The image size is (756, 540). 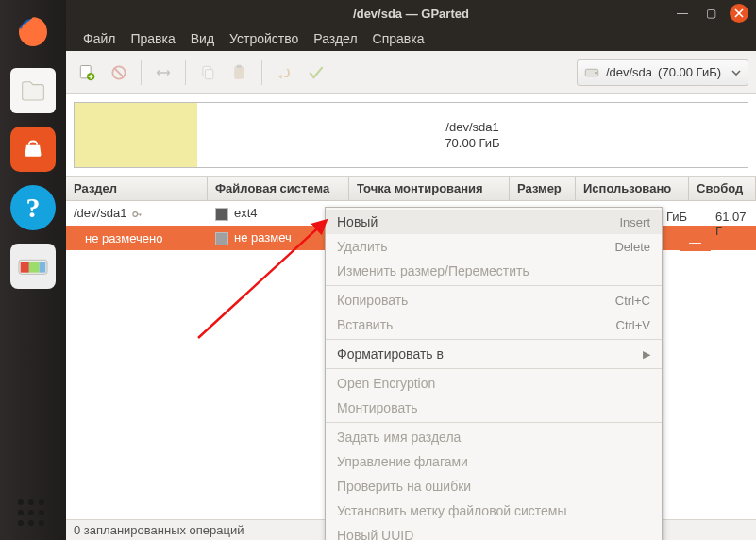 I want to click on close-button, so click(x=739, y=13).